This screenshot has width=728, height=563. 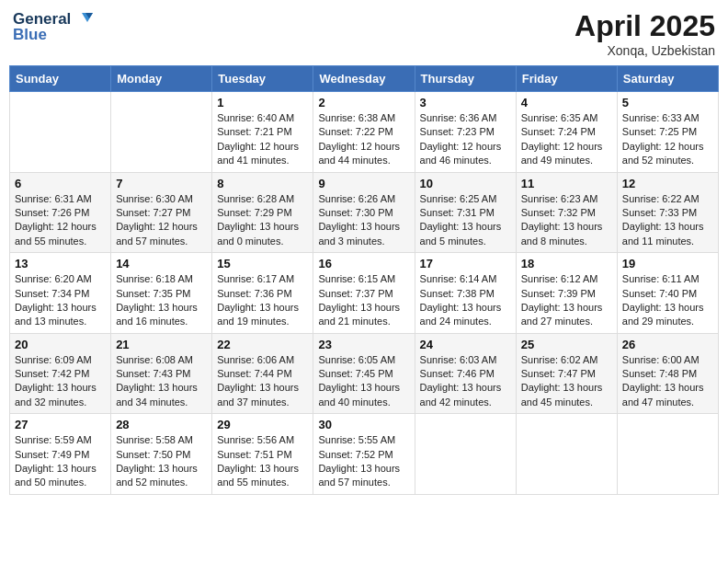 I want to click on calendar-header-row: SundayMondayTuesdayWednesdayThursdayFrid…, so click(x=364, y=79).